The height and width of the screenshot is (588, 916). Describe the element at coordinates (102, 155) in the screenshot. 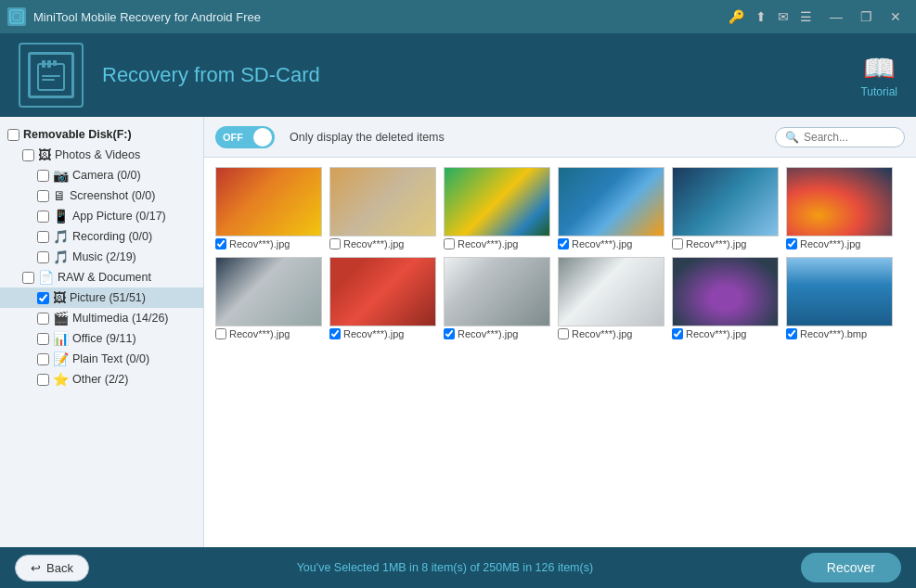

I see `photos-videos-header: 🖼 Photos & Videos` at that location.